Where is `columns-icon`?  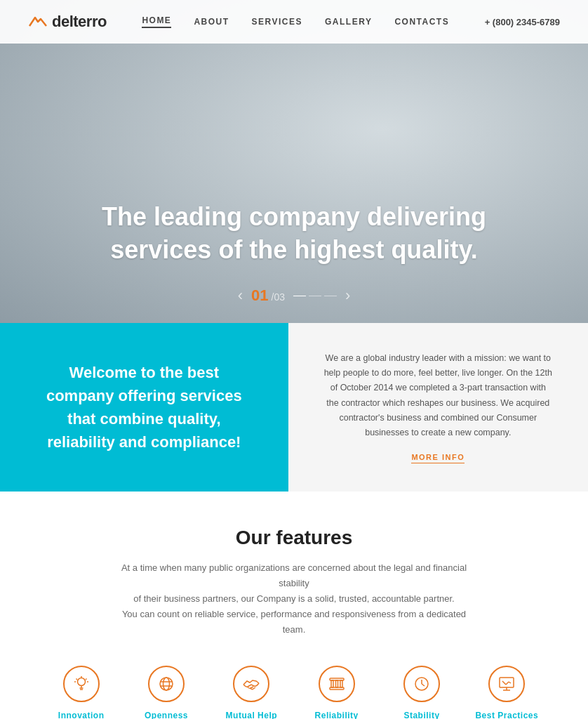
columns-icon is located at coordinates (337, 684).